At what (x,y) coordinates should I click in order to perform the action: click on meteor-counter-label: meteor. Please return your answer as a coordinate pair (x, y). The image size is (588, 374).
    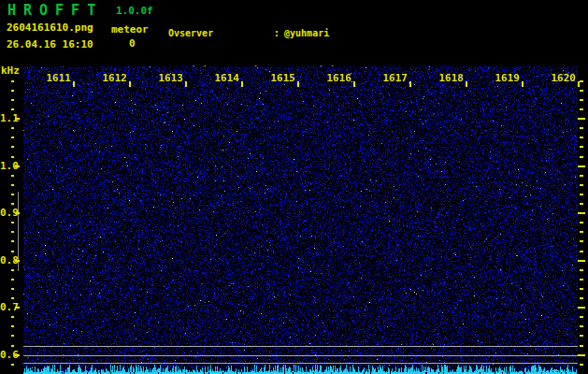
    Looking at the image, I should click on (130, 30).